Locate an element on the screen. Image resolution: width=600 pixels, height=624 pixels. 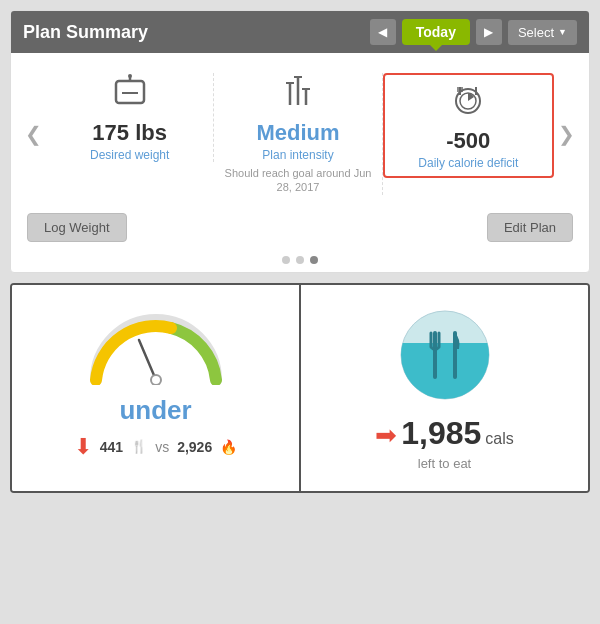
left-to-eat-label: left to eat is located at coordinates (444, 464).